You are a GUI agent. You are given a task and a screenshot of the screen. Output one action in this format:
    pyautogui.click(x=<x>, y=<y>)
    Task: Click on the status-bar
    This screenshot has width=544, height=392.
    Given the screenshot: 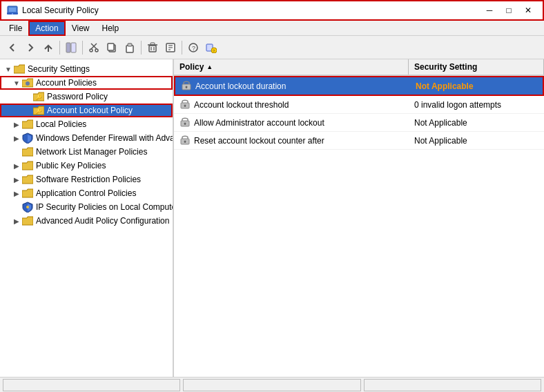 What is the action you would take?
    pyautogui.click(x=272, y=384)
    